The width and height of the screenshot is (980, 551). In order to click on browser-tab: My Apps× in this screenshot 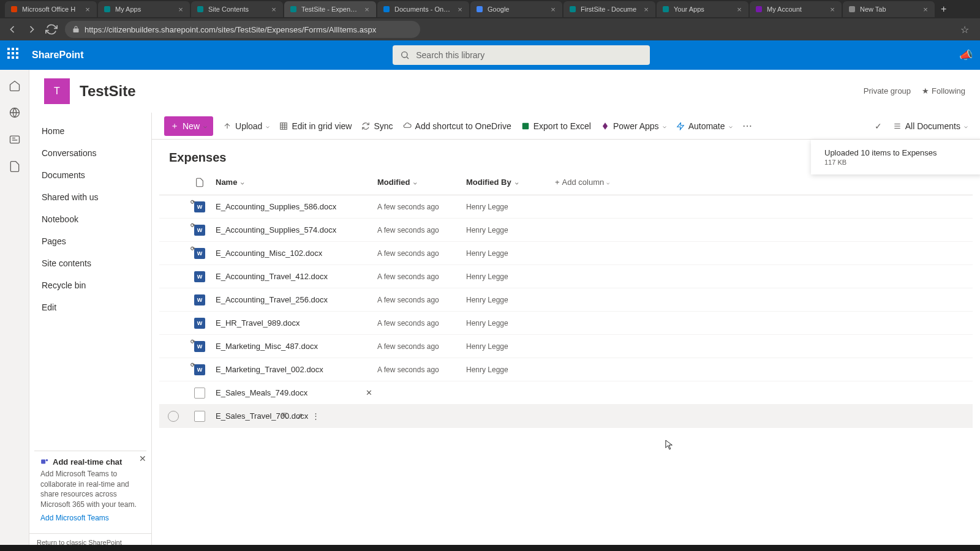, I will do `click(144, 9)`.